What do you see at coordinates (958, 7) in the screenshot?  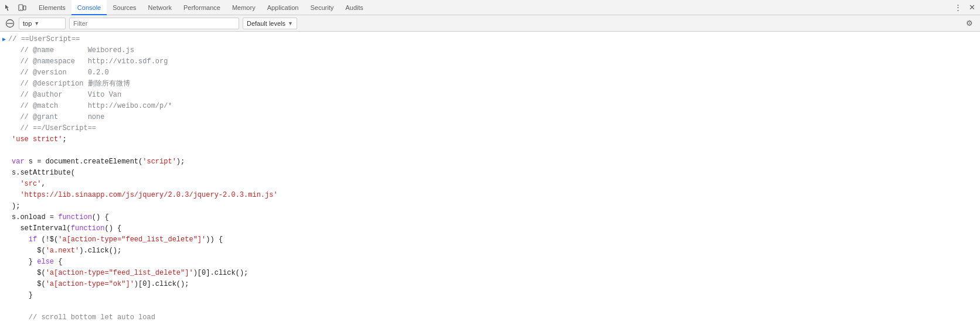 I see `more-dots-icon: ⋮` at bounding box center [958, 7].